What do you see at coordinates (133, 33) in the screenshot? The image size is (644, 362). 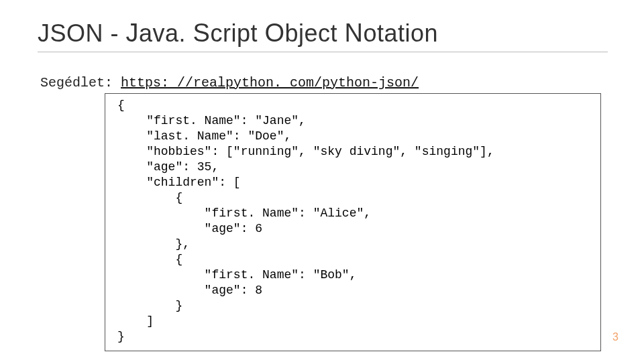 I see `title-j: J` at bounding box center [133, 33].